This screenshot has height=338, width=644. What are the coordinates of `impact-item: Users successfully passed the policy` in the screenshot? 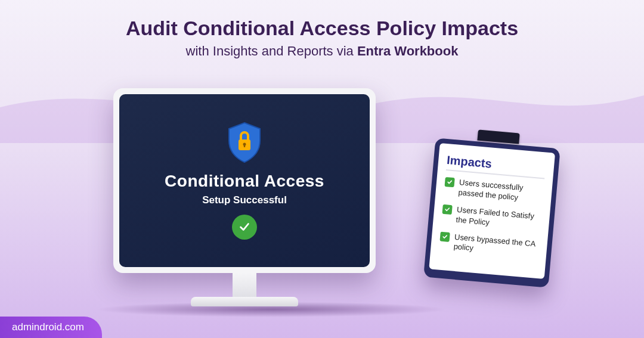 It's located at (494, 191).